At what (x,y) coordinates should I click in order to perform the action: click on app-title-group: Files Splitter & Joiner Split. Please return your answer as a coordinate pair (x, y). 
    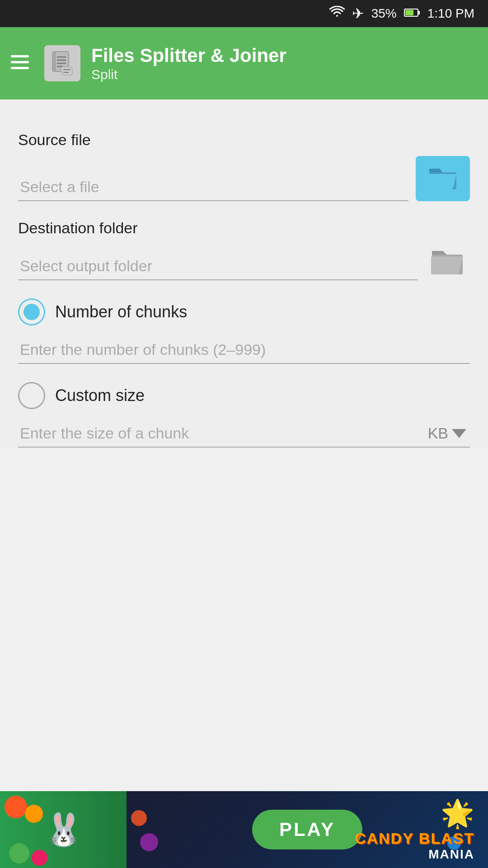
    Looking at the image, I should click on (189, 63).